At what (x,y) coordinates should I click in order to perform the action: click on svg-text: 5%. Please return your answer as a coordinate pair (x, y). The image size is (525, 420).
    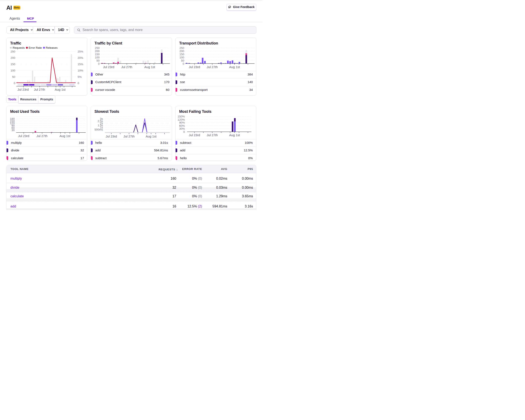
    Looking at the image, I should click on (80, 77).